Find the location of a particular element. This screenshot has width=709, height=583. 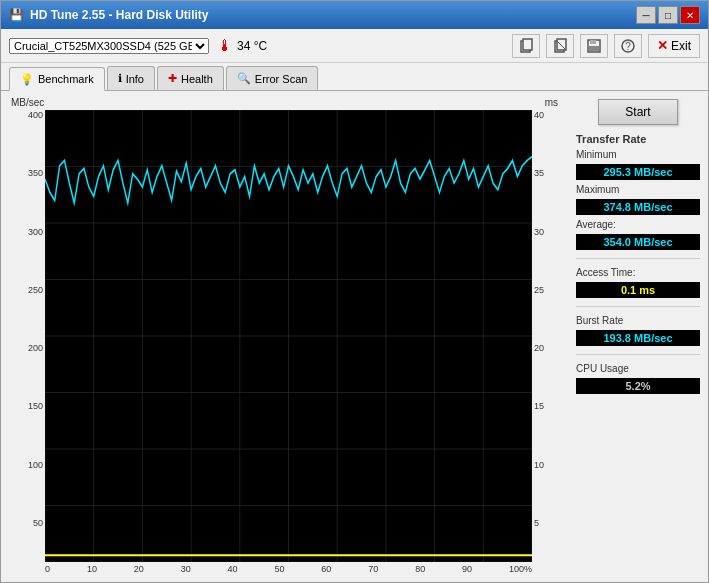

burst-rate-label: Burst Rate is located at coordinates (638, 320).